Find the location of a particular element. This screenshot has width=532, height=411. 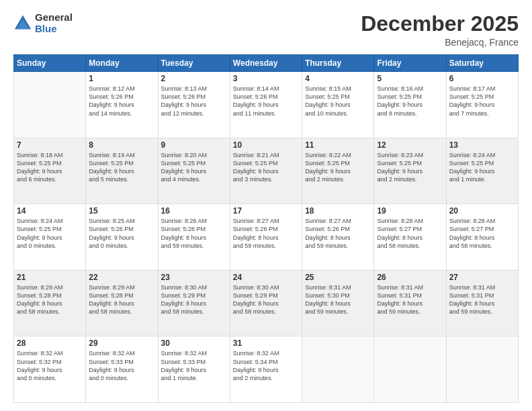

sunrise-text: Sunrise: 8:26 AM is located at coordinates (194, 221).